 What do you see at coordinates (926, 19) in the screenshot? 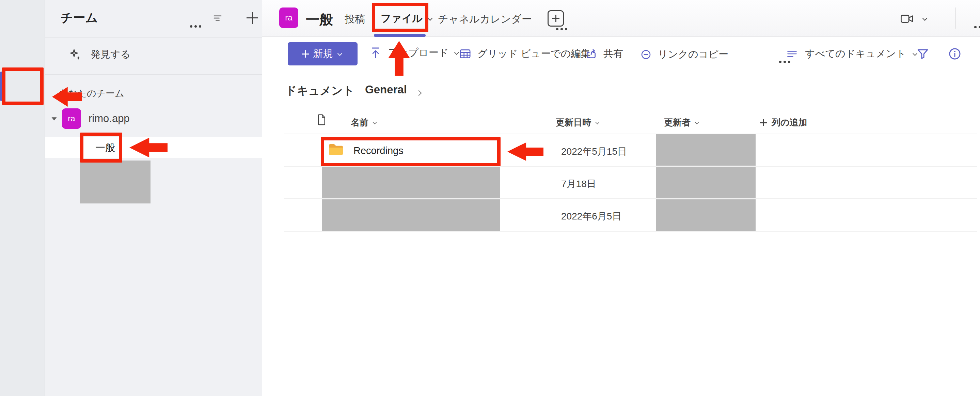
I see `meet-chevron-icon` at bounding box center [926, 19].